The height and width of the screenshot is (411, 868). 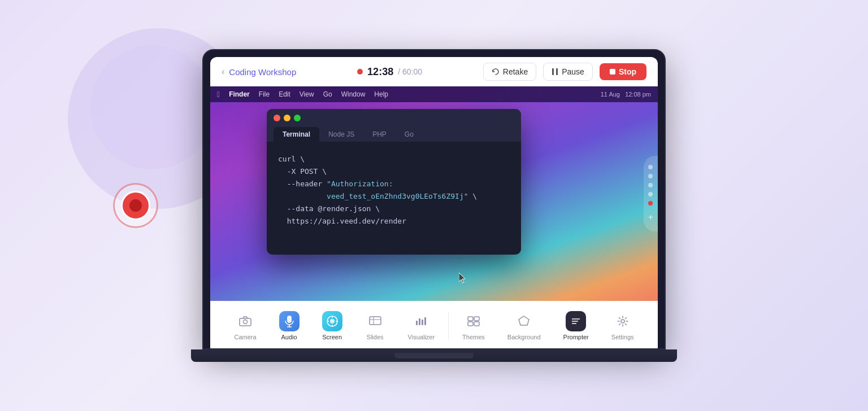 I want to click on pause-button: Pause, so click(x=568, y=72).